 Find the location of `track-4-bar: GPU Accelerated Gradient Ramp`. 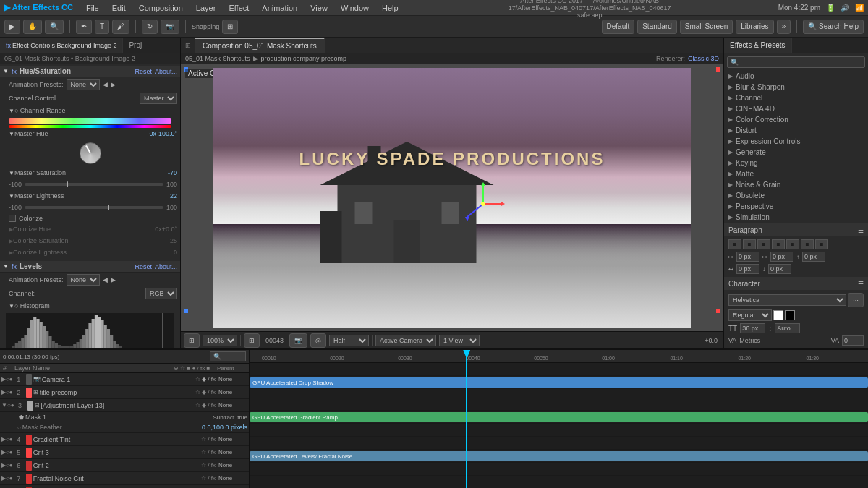

track-4-bar: GPU Accelerated Gradient Ramp is located at coordinates (558, 417).